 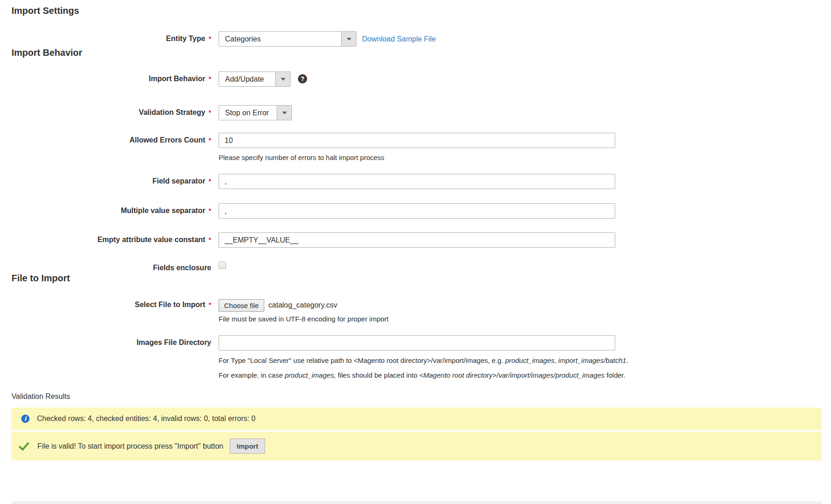 What do you see at coordinates (421, 240) in the screenshot?
I see `empty-attribute-value-constant-row: Empty attribute value constant*` at bounding box center [421, 240].